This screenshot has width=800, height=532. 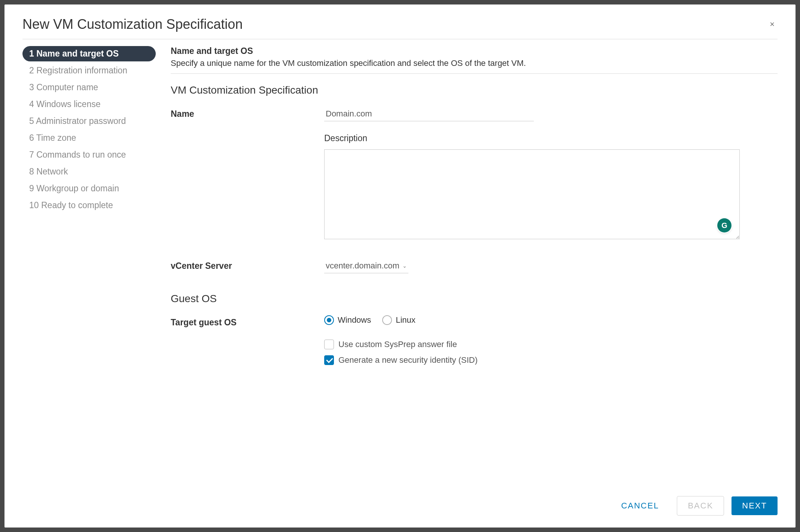 What do you see at coordinates (82, 70) in the screenshot?
I see `step-label: Registration information` at bounding box center [82, 70].